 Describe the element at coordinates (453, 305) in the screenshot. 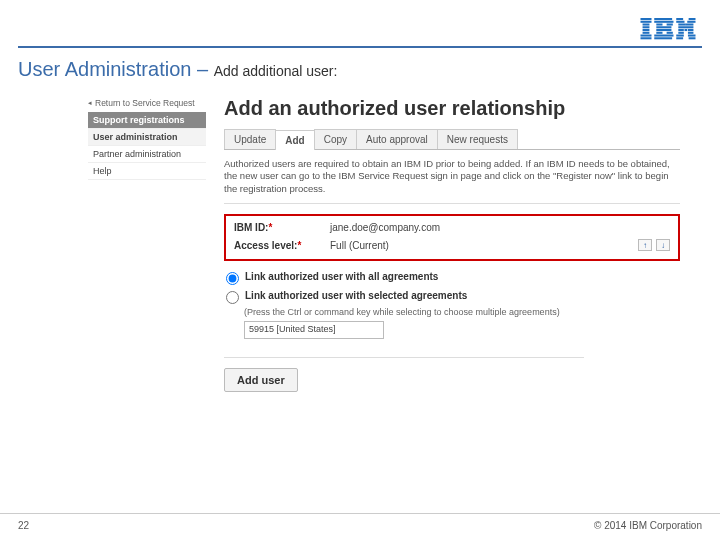

I see `link-options: Link authorized user with all agreements…` at that location.